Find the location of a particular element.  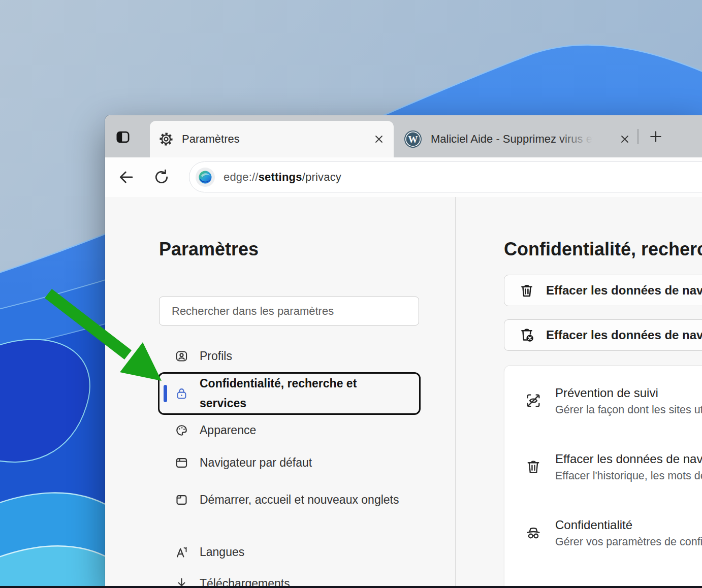

tab-actions-menu-button is located at coordinates (123, 137).